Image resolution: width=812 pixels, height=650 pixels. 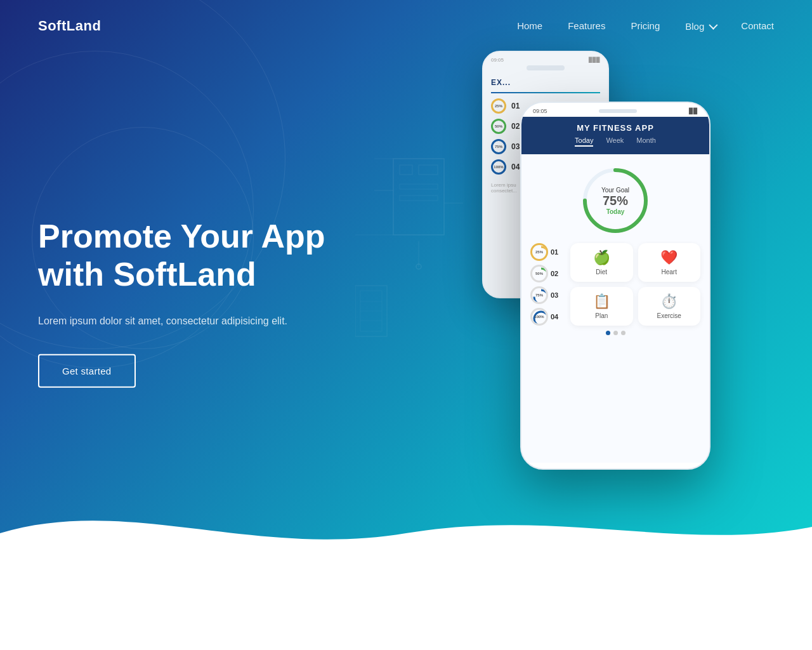 I want to click on hero-title: Promote Your App with SoftLand, so click(x=181, y=256).